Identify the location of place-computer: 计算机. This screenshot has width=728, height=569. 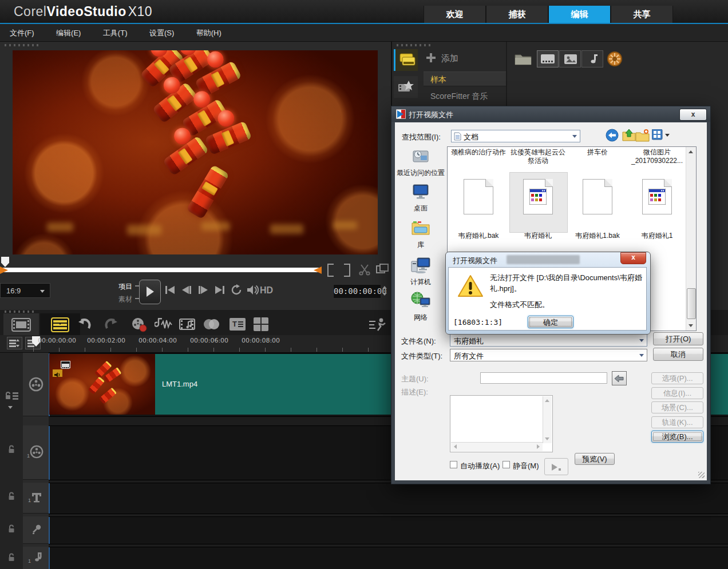
(421, 271).